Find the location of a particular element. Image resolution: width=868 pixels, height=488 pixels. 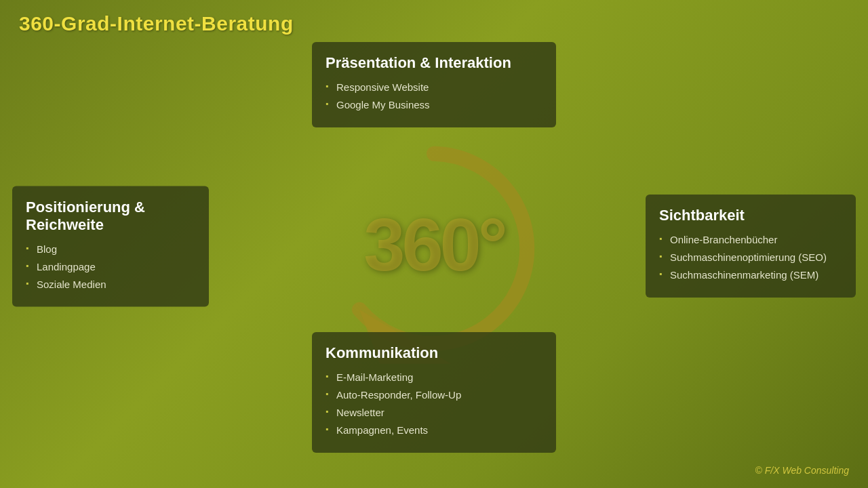

list-item: Google My Business is located at coordinates (434, 104).